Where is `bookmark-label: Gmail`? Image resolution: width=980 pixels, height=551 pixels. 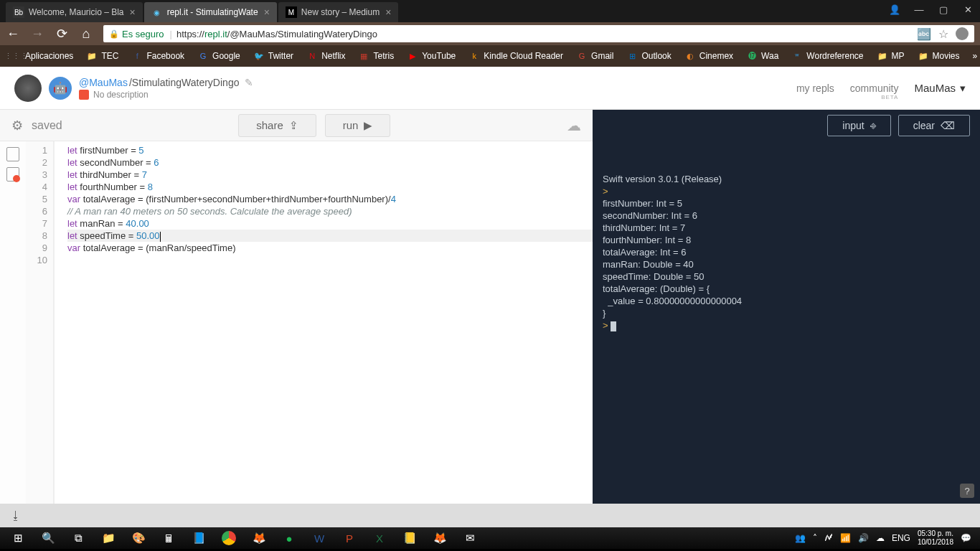
bookmark-label: Gmail is located at coordinates (603, 56).